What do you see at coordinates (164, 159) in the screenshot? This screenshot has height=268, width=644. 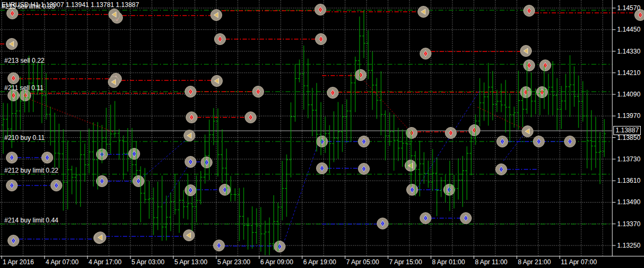 I see `buy-trade-diagonal` at bounding box center [164, 159].